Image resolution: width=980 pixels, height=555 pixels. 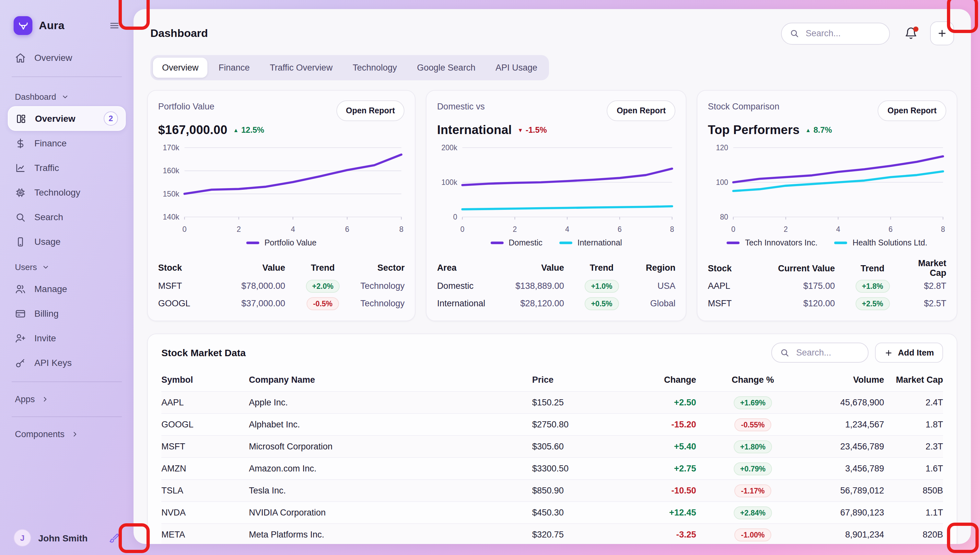 I want to click on cell-market-cap: 2.4T, so click(x=914, y=403).